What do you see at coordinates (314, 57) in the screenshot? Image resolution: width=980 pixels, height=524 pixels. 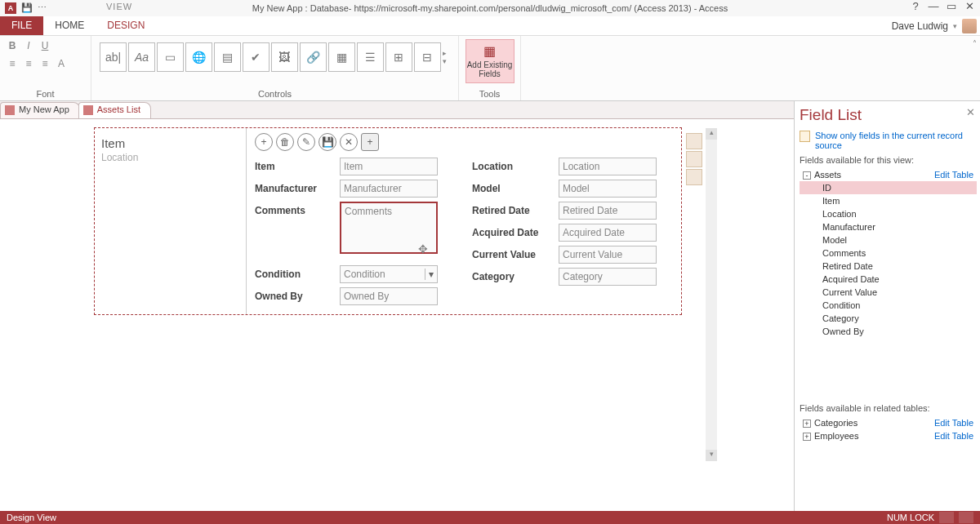 I see `control-hyperlink-button: 🔗` at bounding box center [314, 57].